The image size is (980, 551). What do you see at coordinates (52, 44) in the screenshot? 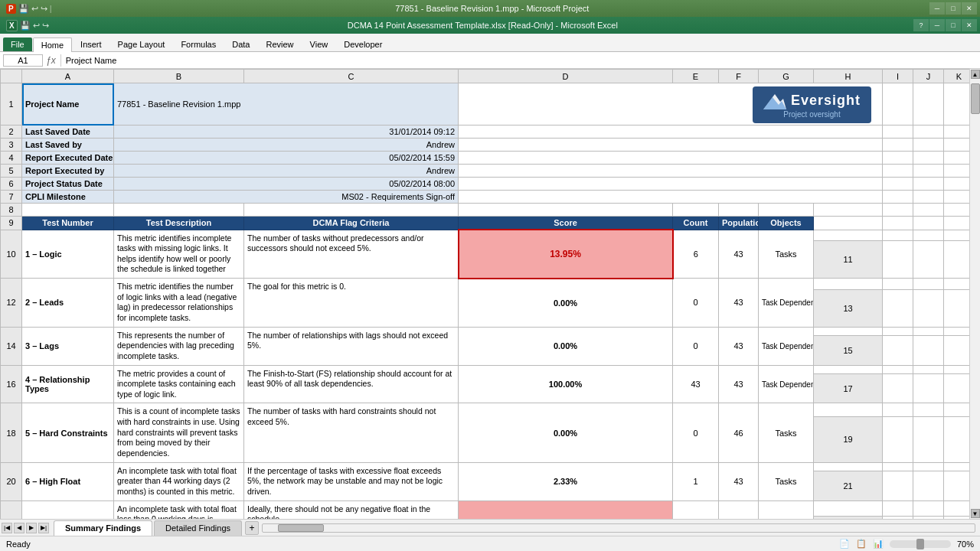
I see `tab-home: Home` at bounding box center [52, 44].